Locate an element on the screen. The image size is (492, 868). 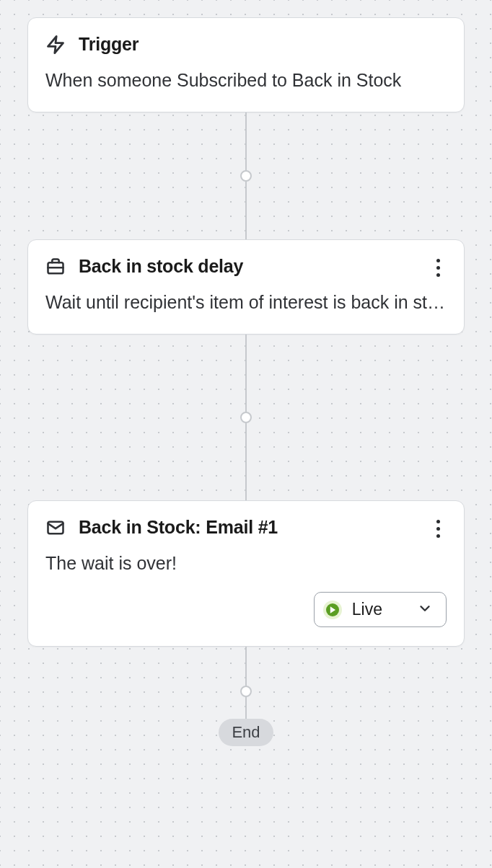
status-dropdown: Live is located at coordinates (380, 610).